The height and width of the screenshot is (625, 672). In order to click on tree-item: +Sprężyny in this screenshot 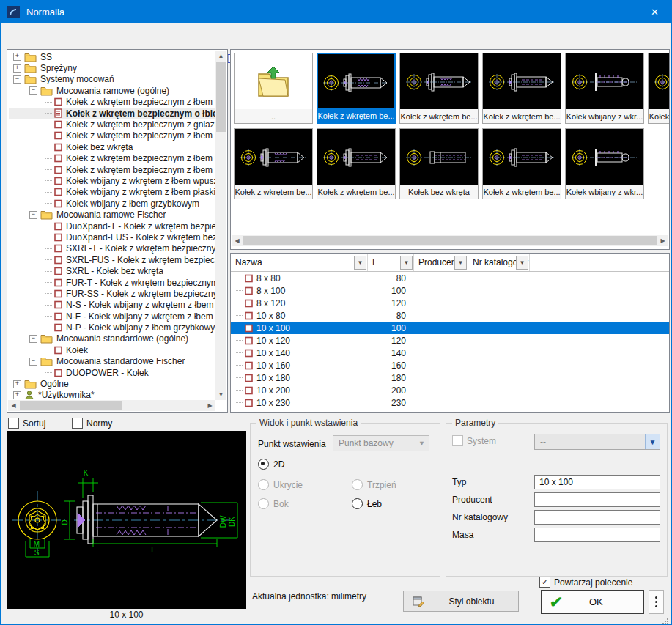, I will do `click(111, 67)`.